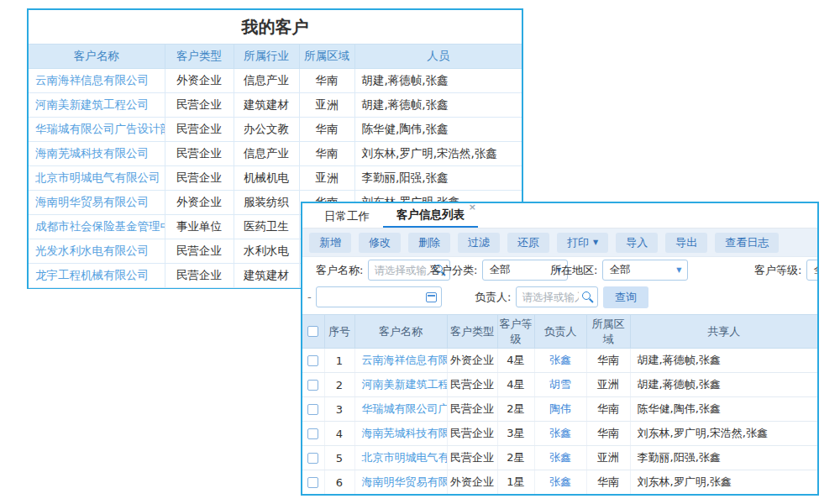 The image size is (840, 504). Describe the element at coordinates (401, 410) in the screenshot. I see `customer-name-link: 华瑞城有限公司广告设...` at that location.